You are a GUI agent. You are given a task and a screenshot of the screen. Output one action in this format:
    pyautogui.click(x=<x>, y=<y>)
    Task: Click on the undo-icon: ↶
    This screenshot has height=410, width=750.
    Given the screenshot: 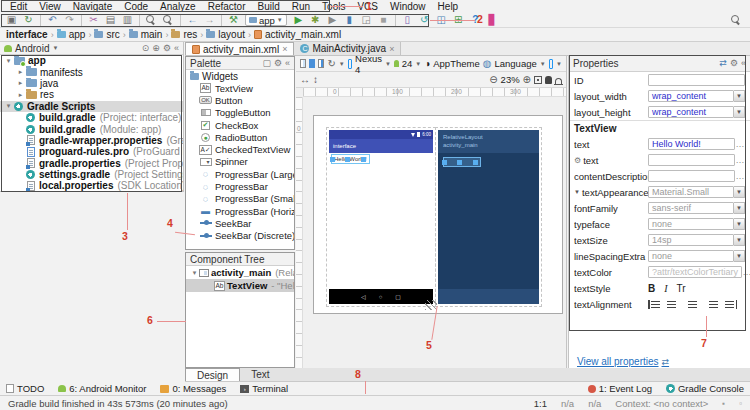 What is the action you would take?
    pyautogui.click(x=52, y=20)
    